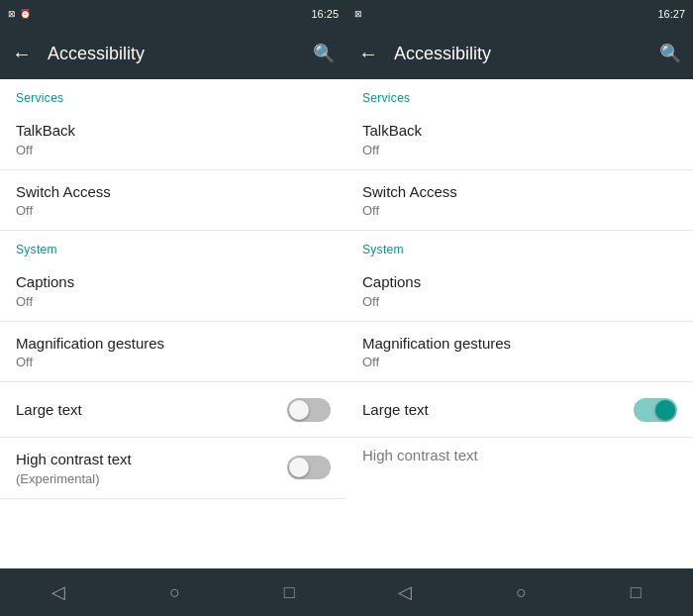  What do you see at coordinates (520, 456) in the screenshot?
I see `high-contrast-text-right: High contrast text` at bounding box center [520, 456].